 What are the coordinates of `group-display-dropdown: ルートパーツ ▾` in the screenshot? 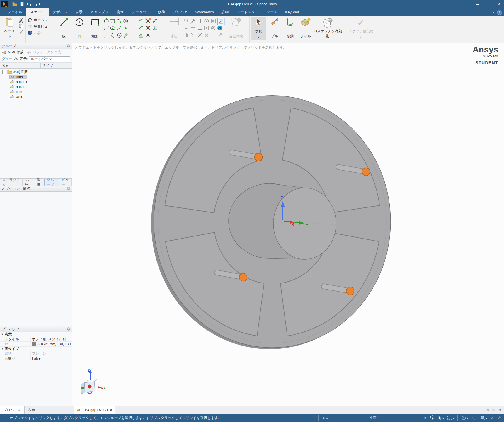 It's located at (50, 59).